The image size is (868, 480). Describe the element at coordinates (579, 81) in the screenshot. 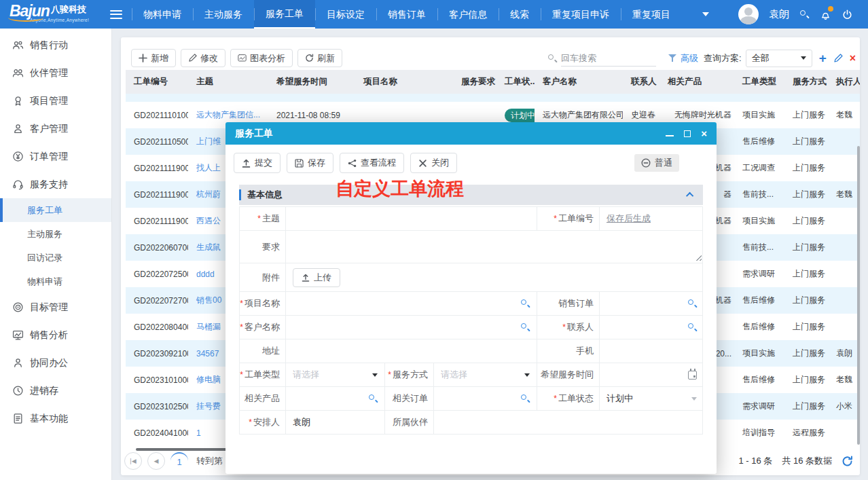

I see `column-header-客户名称: 客户名称` at that location.